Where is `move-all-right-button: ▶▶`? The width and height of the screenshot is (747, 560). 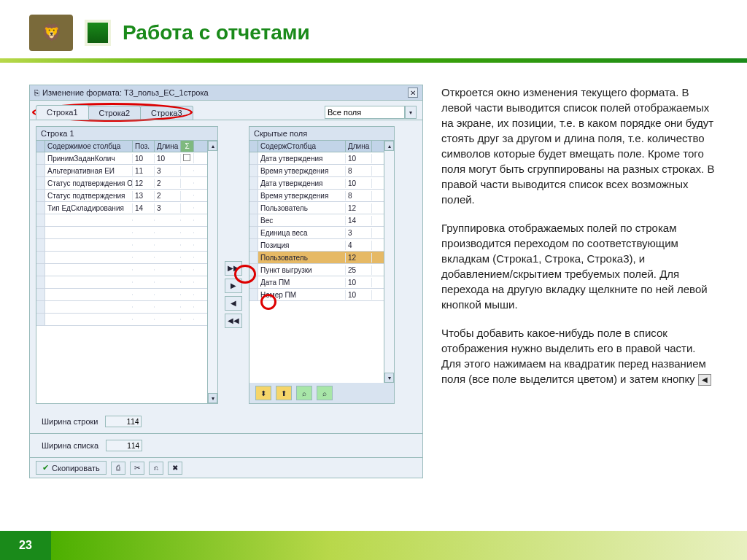 move-all-right-button: ▶▶ is located at coordinates (233, 268).